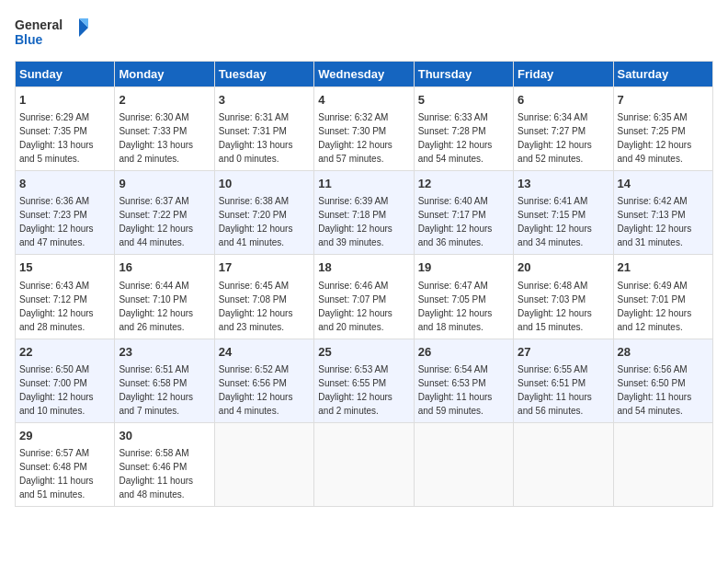  Describe the element at coordinates (264, 296) in the screenshot. I see `calendar-cell: 17Sunrise: 6:45 AMSunset: 7:08 PMDayligh…` at that location.